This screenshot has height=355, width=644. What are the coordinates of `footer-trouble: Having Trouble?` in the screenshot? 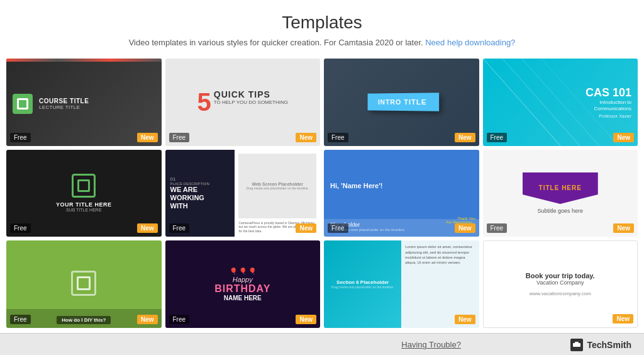 It's located at (431, 345).